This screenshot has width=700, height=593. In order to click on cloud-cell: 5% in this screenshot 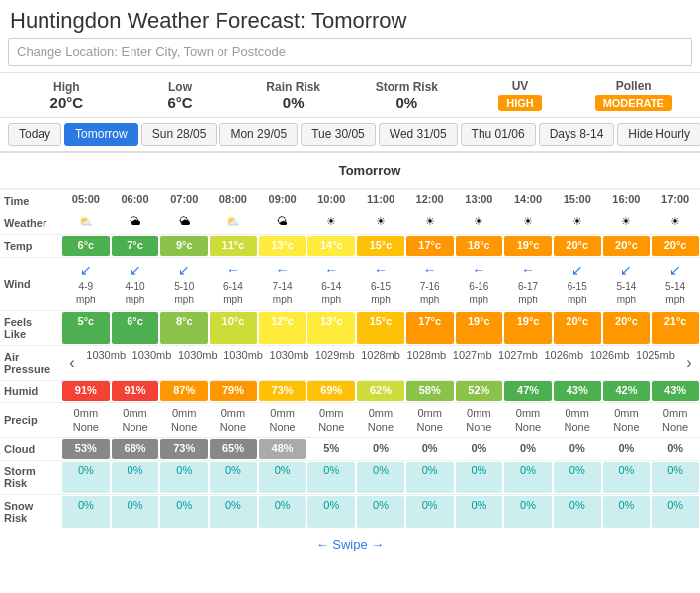, I will do `click(331, 449)`.